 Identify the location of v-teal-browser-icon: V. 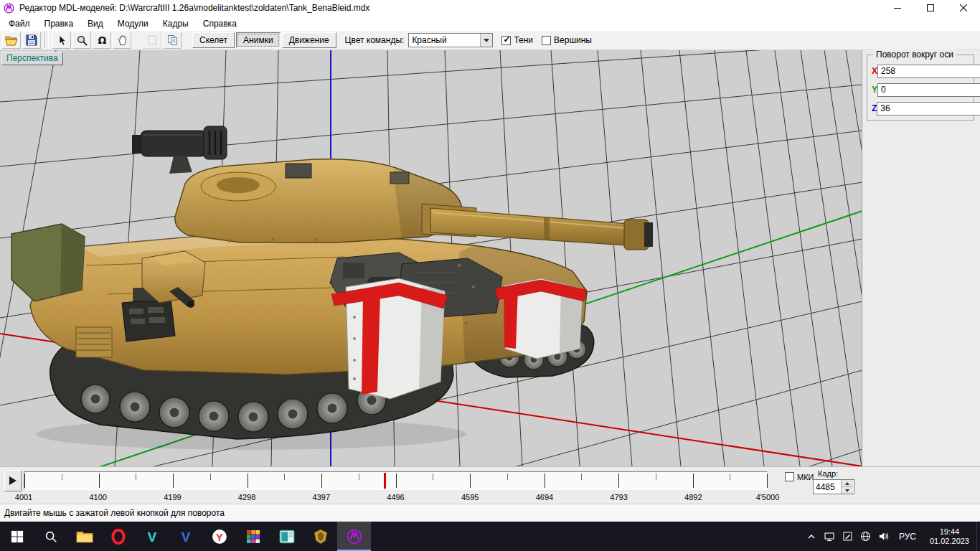
(152, 537).